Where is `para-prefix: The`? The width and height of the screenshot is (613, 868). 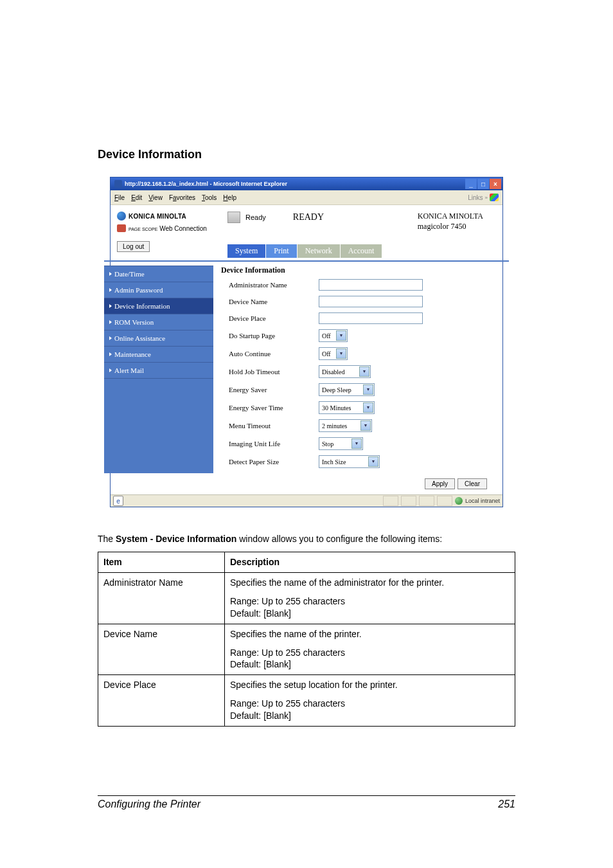 para-prefix: The is located at coordinates (107, 539).